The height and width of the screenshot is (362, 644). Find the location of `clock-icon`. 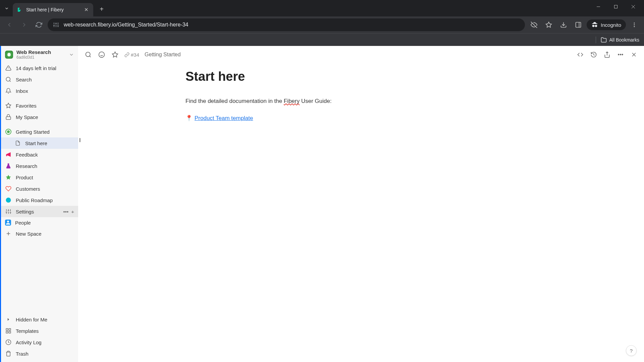

clock-icon is located at coordinates (8, 342).